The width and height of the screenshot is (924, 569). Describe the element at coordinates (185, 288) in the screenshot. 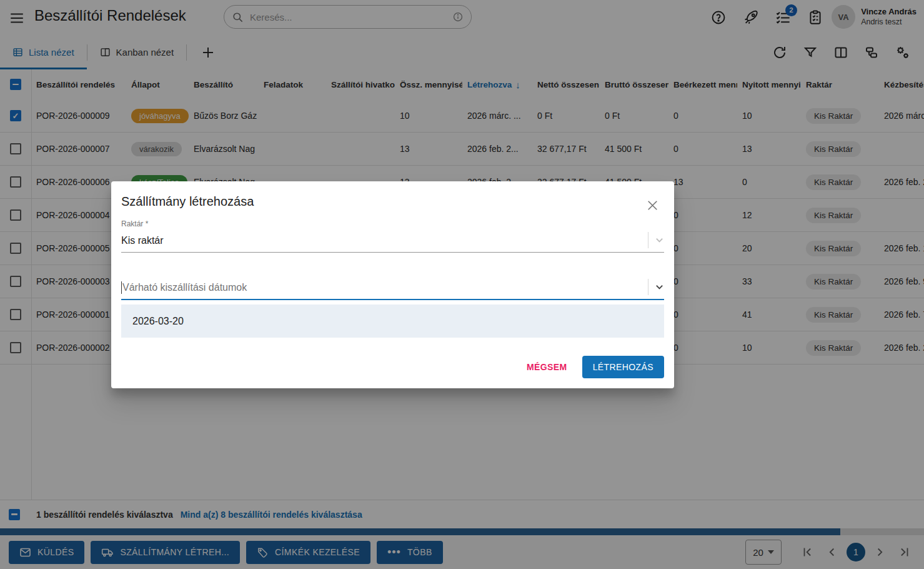

I see `expected-dates-placeholder: Várható kiszállítási dátumok` at that location.